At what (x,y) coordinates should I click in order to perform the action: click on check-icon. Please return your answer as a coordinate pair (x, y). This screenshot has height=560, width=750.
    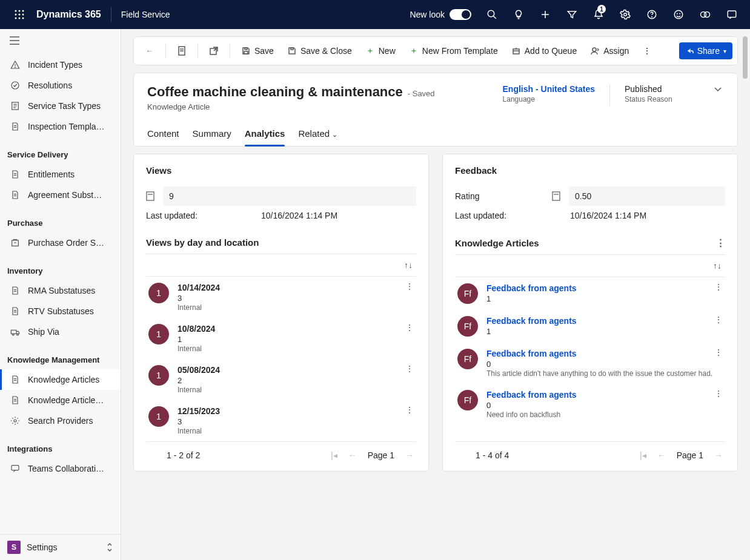
    Looking at the image, I should click on (15, 85).